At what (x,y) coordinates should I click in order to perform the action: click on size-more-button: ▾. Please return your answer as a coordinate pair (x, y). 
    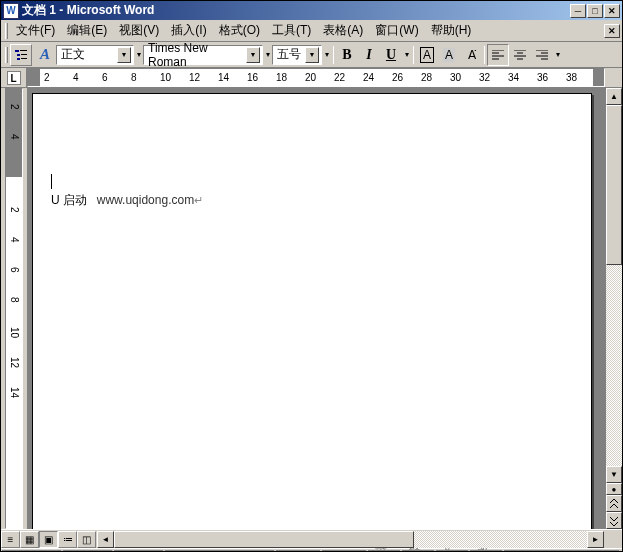
    Looking at the image, I should click on (326, 55).